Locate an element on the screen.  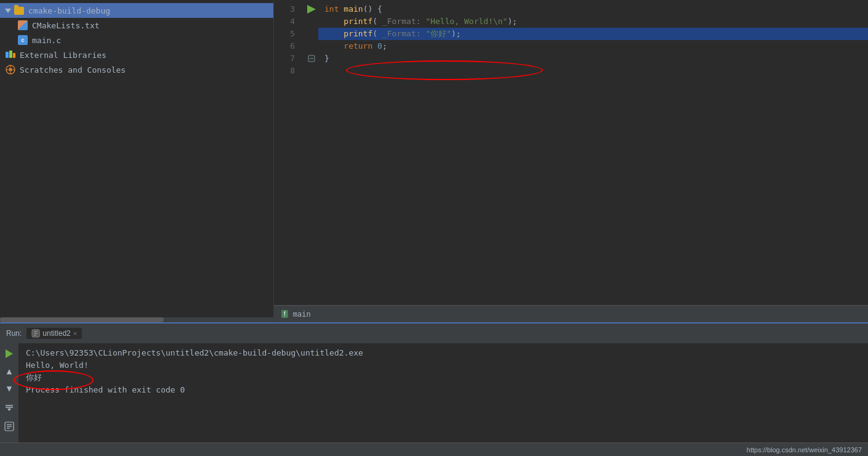
gutter-fold-marker is located at coordinates (311, 59).